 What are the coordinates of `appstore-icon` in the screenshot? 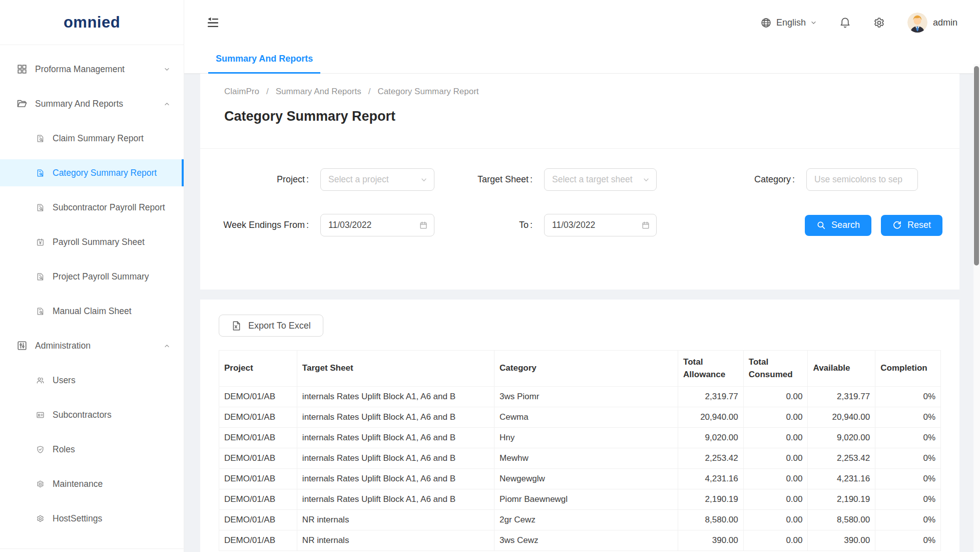 It's located at (22, 69).